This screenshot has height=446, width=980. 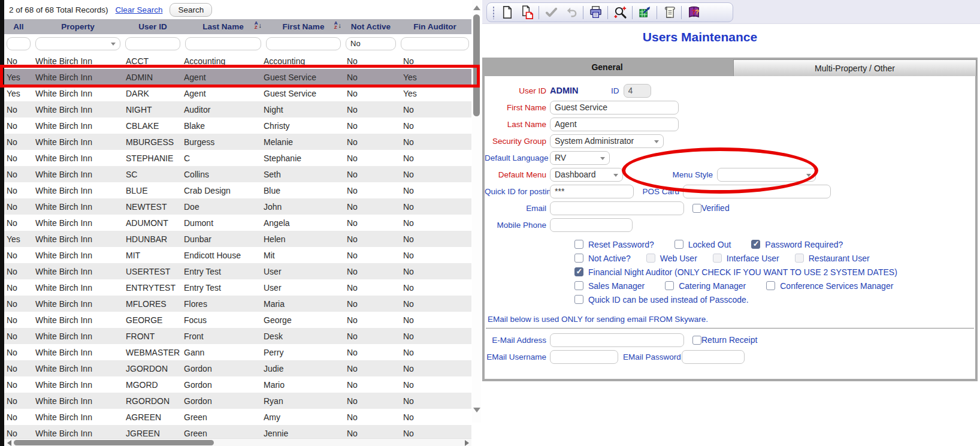 I want to click on cell-first-name: Helen, so click(x=303, y=239).